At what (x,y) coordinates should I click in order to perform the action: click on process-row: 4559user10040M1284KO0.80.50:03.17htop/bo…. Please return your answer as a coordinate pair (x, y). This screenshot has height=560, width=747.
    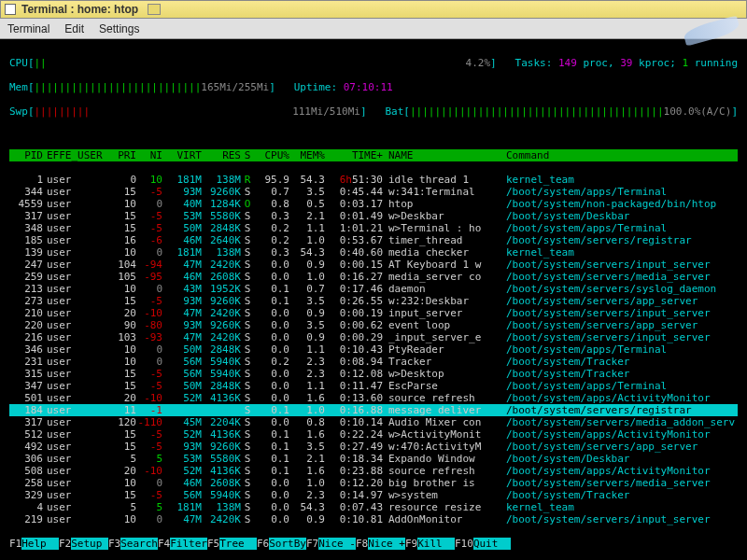
    Looking at the image, I should click on (374, 203).